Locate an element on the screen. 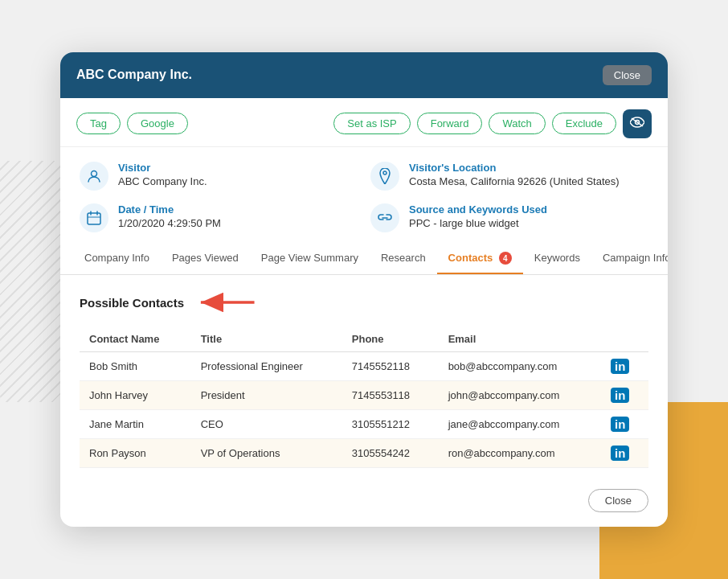  contact-title: Professional Engineer is located at coordinates (267, 367).